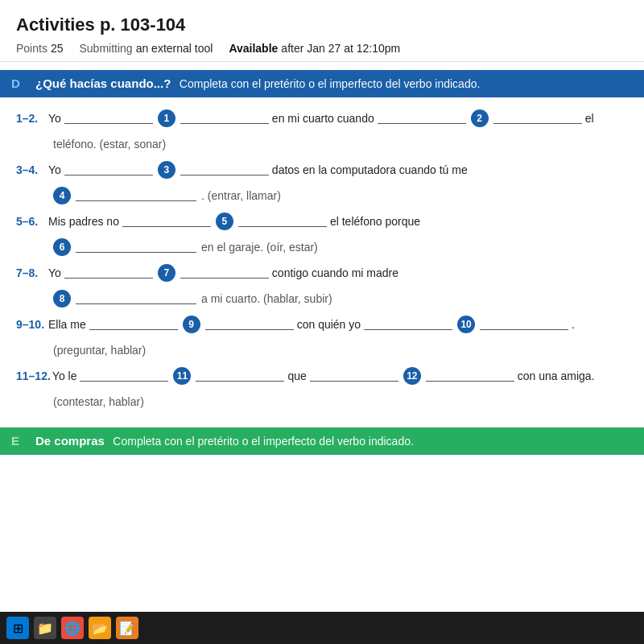 The width and height of the screenshot is (644, 644). Describe the element at coordinates (322, 84) in the screenshot. I see `section-d-header: D ¿Qué hacías cuando...? Completa con el…` at that location.